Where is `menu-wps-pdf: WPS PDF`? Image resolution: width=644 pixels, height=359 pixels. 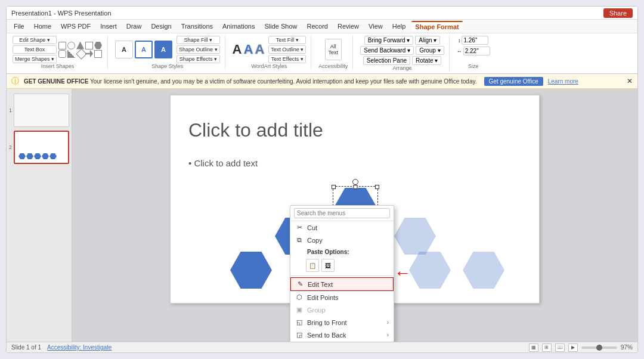
menu-wps-pdf: WPS PDF is located at coordinates (76, 26).